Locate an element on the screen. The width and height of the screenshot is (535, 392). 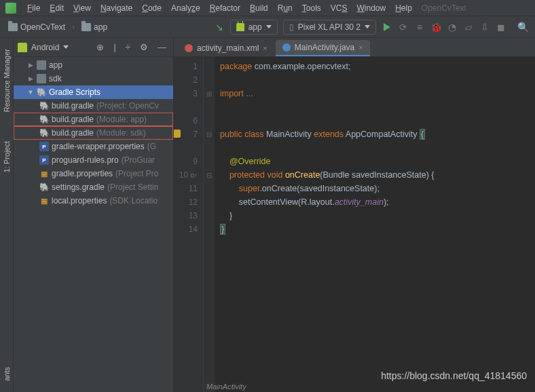
breadcrumb-label: app is located at coordinates (100, 27).